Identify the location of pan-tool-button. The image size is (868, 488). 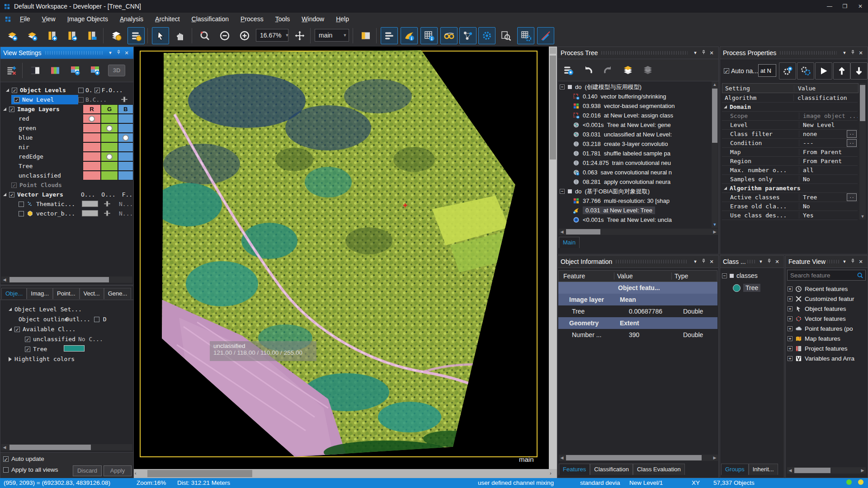
(180, 36).